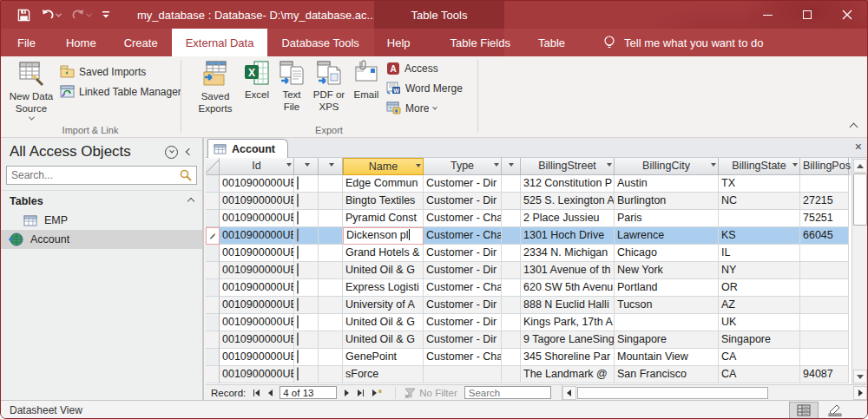 The height and width of the screenshot is (419, 868). What do you see at coordinates (529, 357) in the screenshot?
I see `table-row: 0010900000UB: GenePoint Customer - Cha 3…` at bounding box center [529, 357].